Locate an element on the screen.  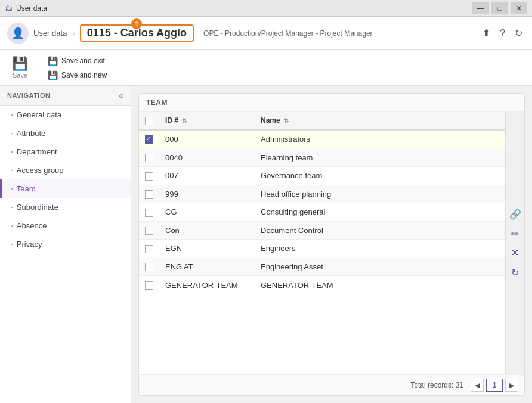
row-id-cell: CG is located at coordinates (207, 212).